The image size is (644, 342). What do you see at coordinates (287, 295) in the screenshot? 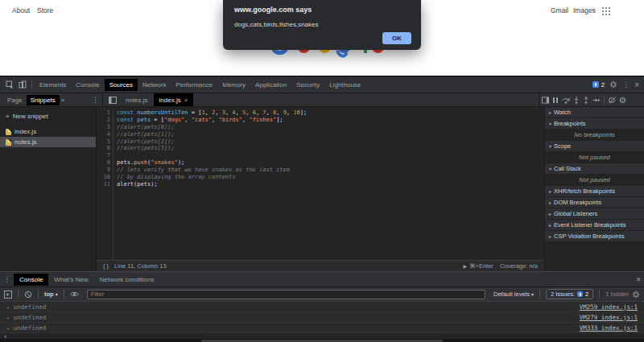
I see `console-filter-input` at bounding box center [287, 295].